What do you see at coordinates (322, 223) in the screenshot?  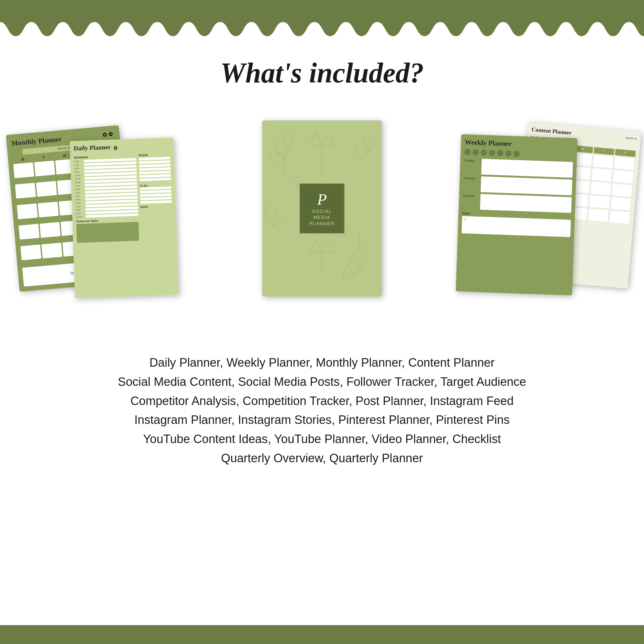 I see `cover-line3: PLANNER` at bounding box center [322, 223].